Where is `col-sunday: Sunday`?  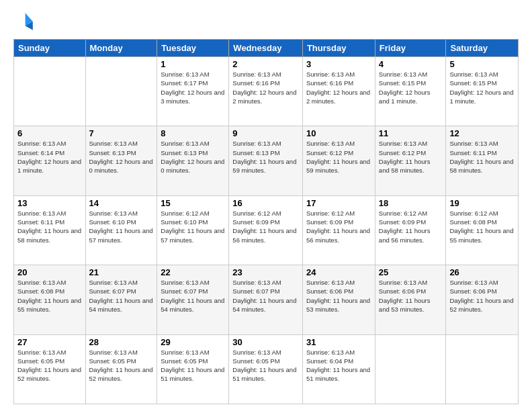 col-sunday: Sunday is located at coordinates (50, 48).